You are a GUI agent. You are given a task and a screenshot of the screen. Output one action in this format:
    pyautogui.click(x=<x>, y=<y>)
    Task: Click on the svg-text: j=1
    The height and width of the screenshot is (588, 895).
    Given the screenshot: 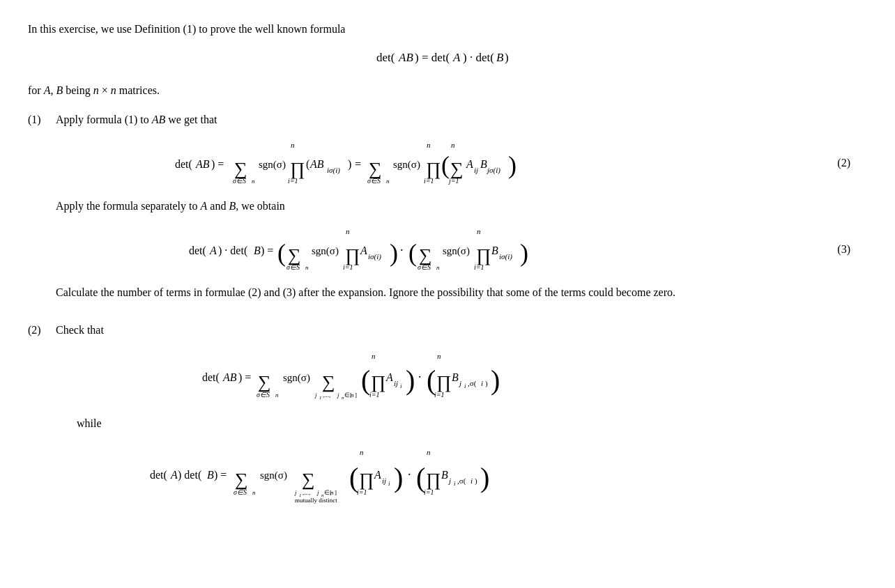 What is the action you would take?
    pyautogui.click(x=453, y=181)
    